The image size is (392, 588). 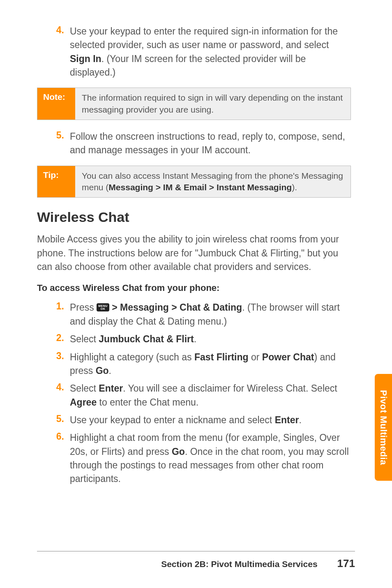 What do you see at coordinates (201, 420) in the screenshot?
I see `list-item: 5. Use your keypad to enter a nickname a…` at bounding box center [201, 420].